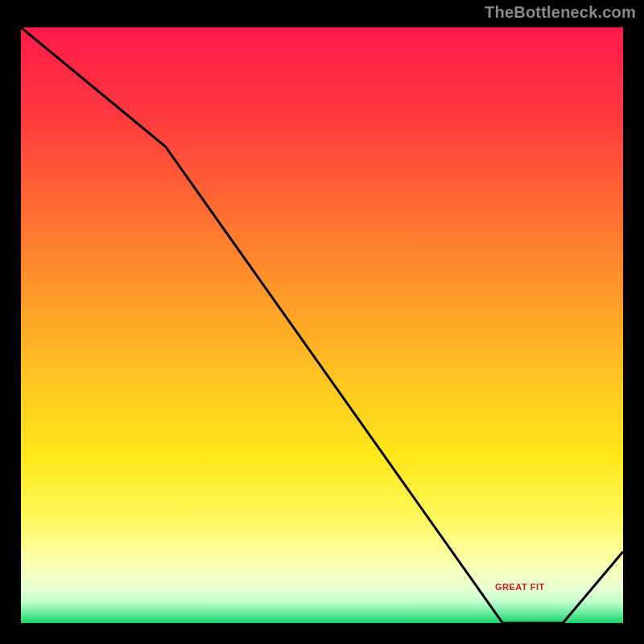 The height and width of the screenshot is (644, 644). Describe the element at coordinates (560, 13) in the screenshot. I see `watermark-text: TheBottleneck.com` at that location.